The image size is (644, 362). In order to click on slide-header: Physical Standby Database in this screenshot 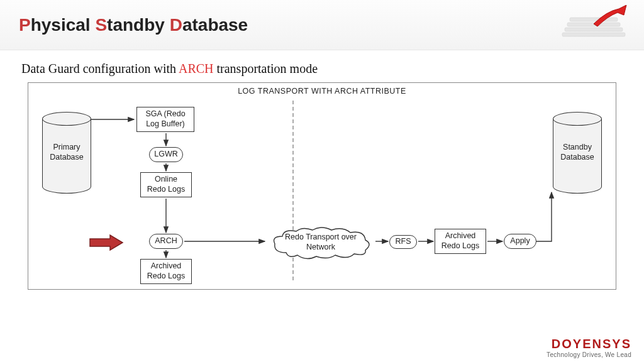, I will do `click(322, 25)`.